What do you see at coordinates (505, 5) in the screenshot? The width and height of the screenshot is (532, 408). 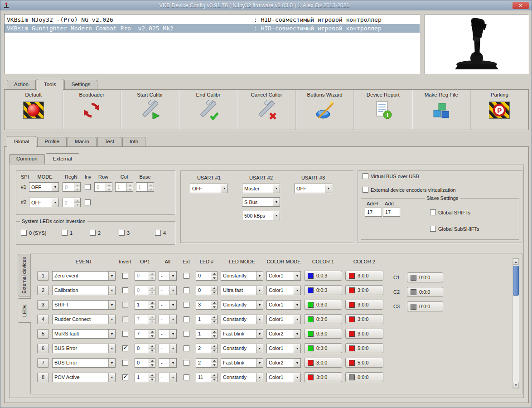 I see `minimize-button` at bounding box center [505, 5].